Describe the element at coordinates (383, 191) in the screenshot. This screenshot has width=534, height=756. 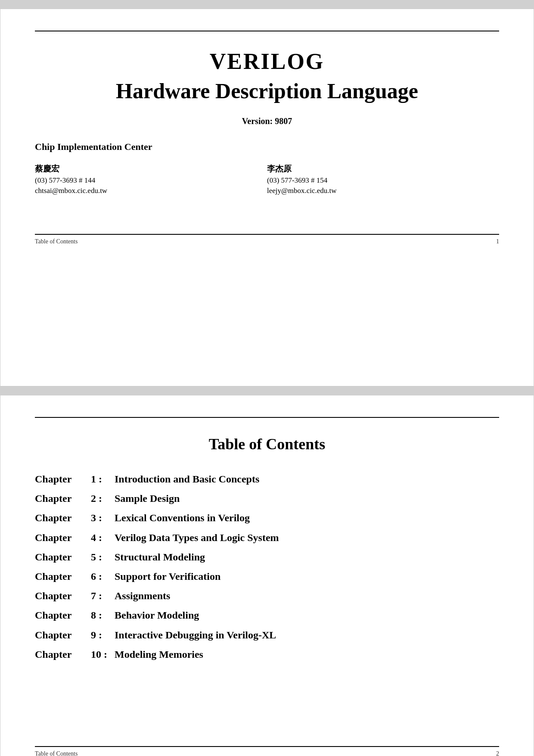
I see `author2-email: leejy@mbox.cic.edu.tw` at that location.